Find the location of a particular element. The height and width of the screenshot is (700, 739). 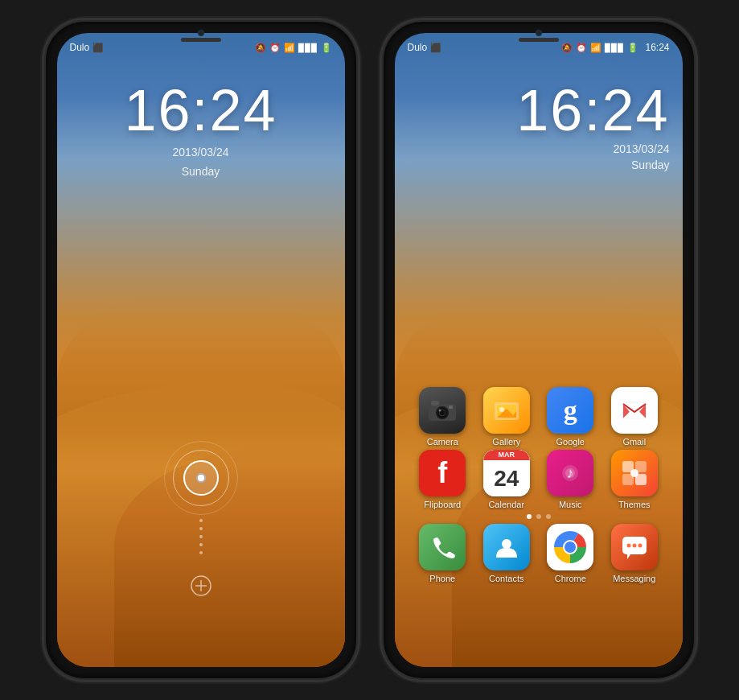

phone-camera is located at coordinates (201, 33).